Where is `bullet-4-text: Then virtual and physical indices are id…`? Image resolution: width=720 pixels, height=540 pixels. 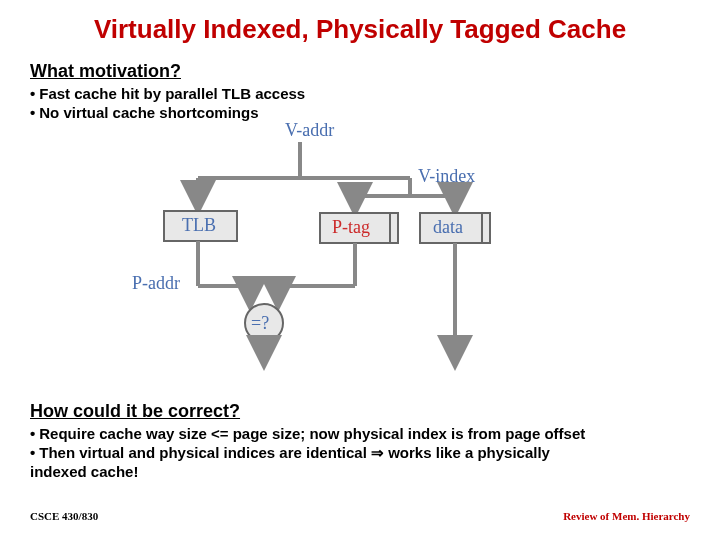
bullet-4-text: Then virtual and physical indices are id… is located at coordinates (294, 452).